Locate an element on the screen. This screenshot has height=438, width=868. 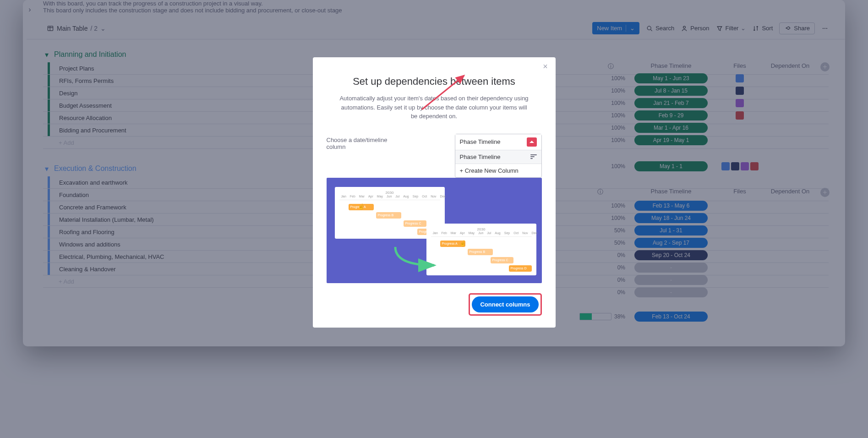
create-column-label: + Create New Column is located at coordinates (489, 170).